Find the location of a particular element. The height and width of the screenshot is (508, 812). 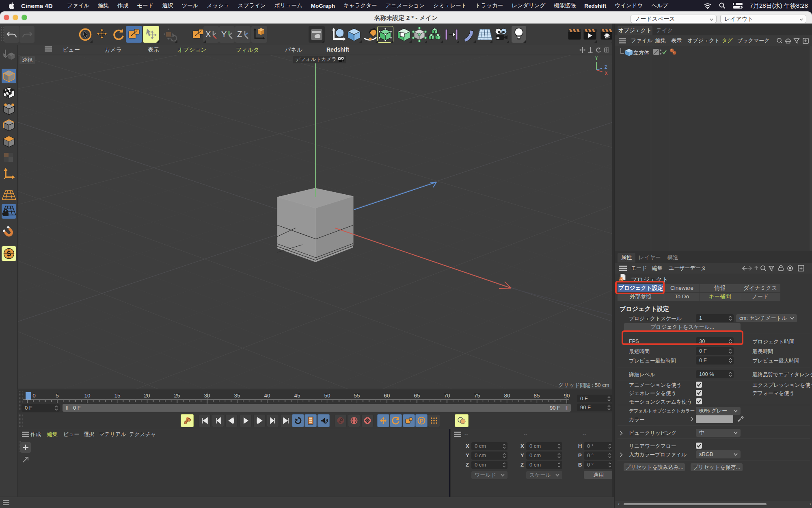

svg-text: S is located at coordinates (9, 254).